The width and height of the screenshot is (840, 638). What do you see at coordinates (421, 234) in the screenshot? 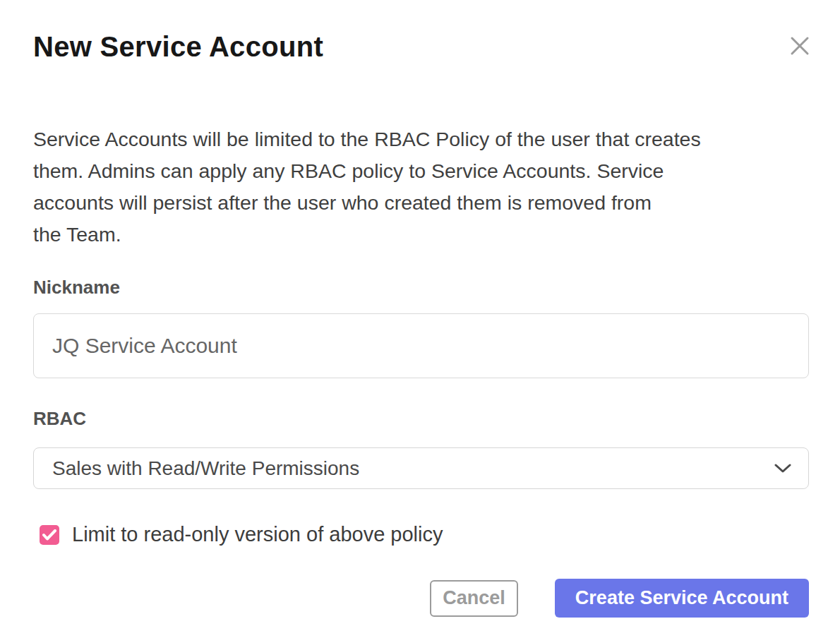
I see `description-line: the Team.` at bounding box center [421, 234].